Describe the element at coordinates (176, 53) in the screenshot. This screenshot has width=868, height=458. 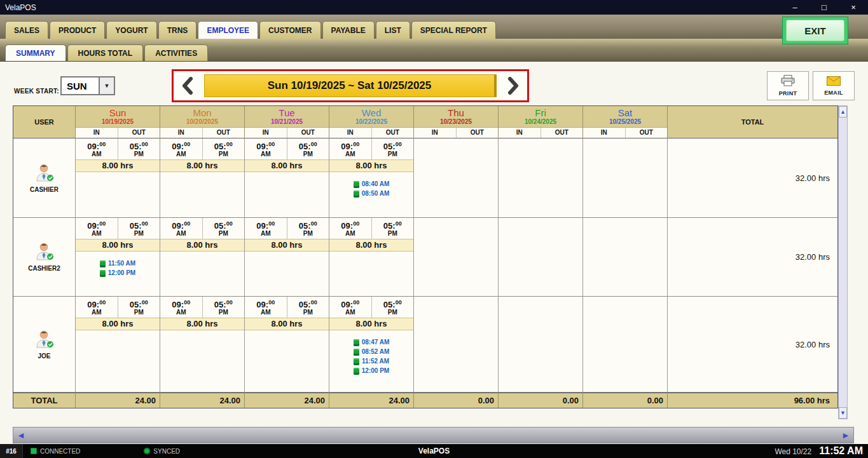
I see `subtab-activities: ACTIVITIES` at that location.